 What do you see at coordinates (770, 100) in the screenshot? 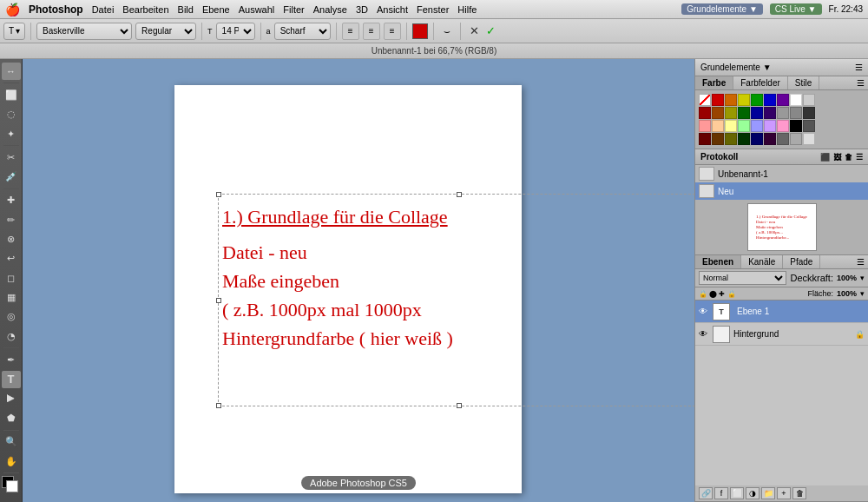
I see `color-swatch-blue` at bounding box center [770, 100].